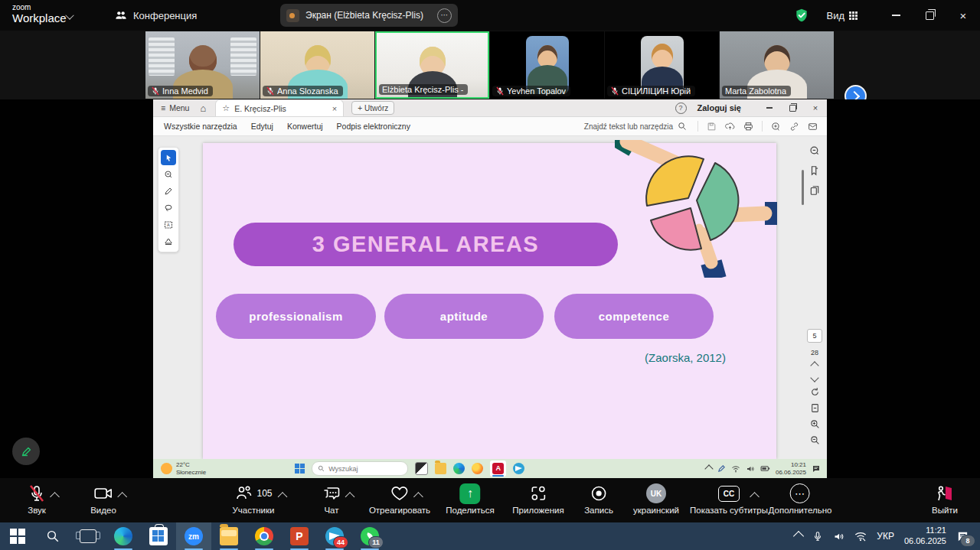  What do you see at coordinates (721, 468) in the screenshot?
I see `pen-input-icon` at bounding box center [721, 468].